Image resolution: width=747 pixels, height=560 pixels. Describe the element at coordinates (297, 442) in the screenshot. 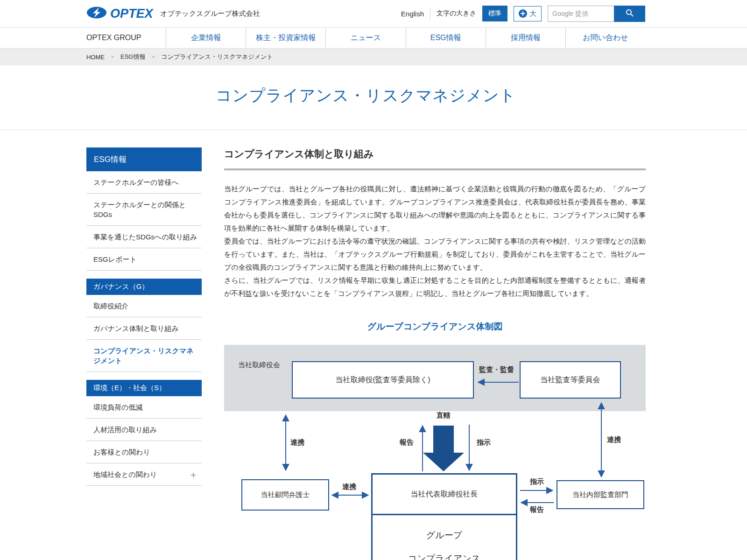

I see `cooperate-label-left: 連携` at that location.